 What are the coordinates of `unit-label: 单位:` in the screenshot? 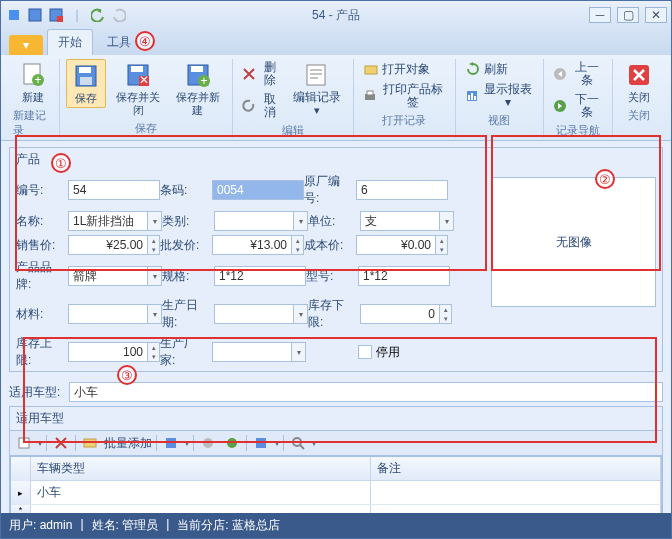 It's located at (334, 222).